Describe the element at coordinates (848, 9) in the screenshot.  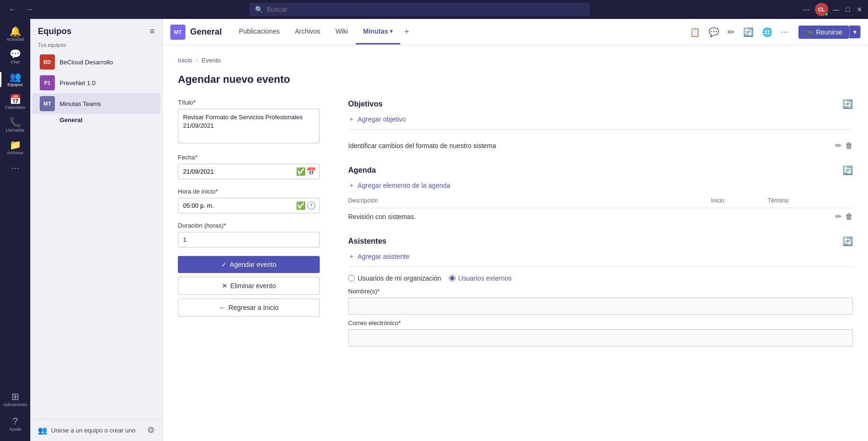
I see `maximize-button: □` at that location.